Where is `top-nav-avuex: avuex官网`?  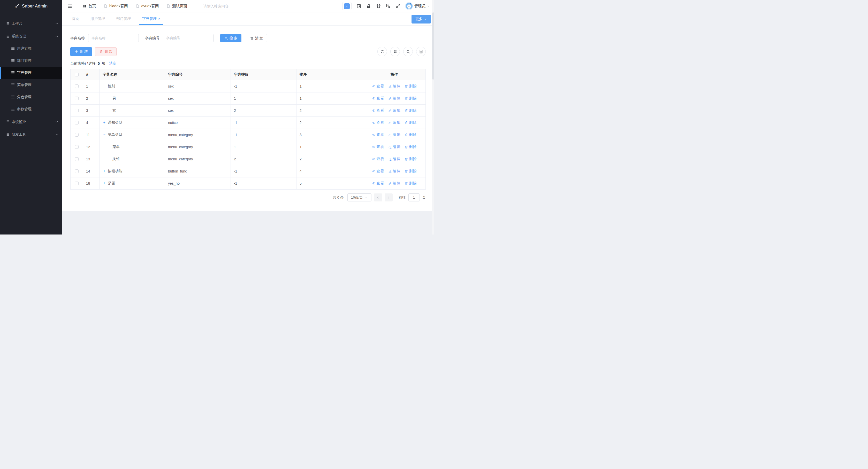
top-nav-avuex: avuex官网 is located at coordinates (148, 6).